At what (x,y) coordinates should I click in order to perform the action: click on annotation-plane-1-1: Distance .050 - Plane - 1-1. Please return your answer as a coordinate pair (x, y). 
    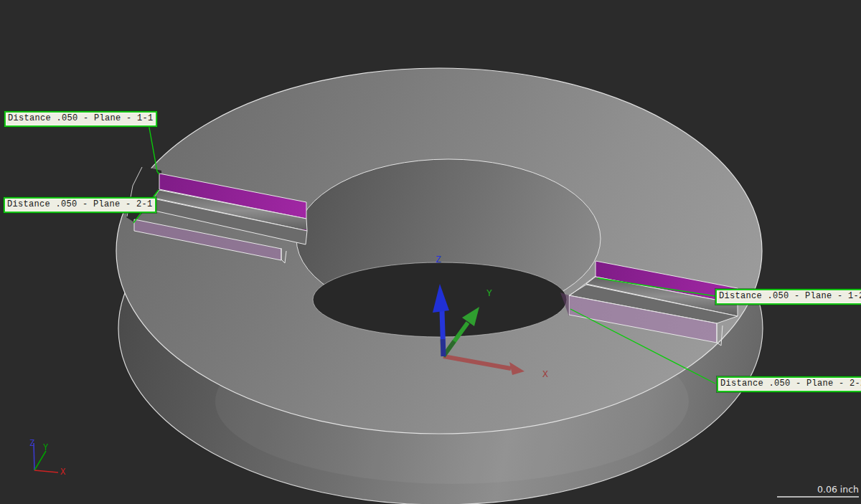
    Looking at the image, I should click on (80, 119).